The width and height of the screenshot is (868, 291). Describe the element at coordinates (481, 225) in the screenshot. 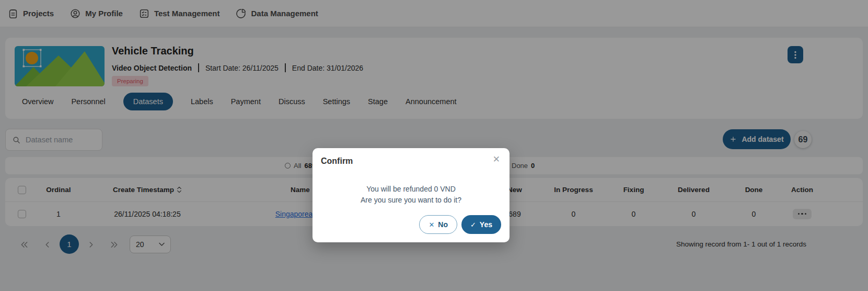

I see `yes-button: ✓ Yes` at that location.